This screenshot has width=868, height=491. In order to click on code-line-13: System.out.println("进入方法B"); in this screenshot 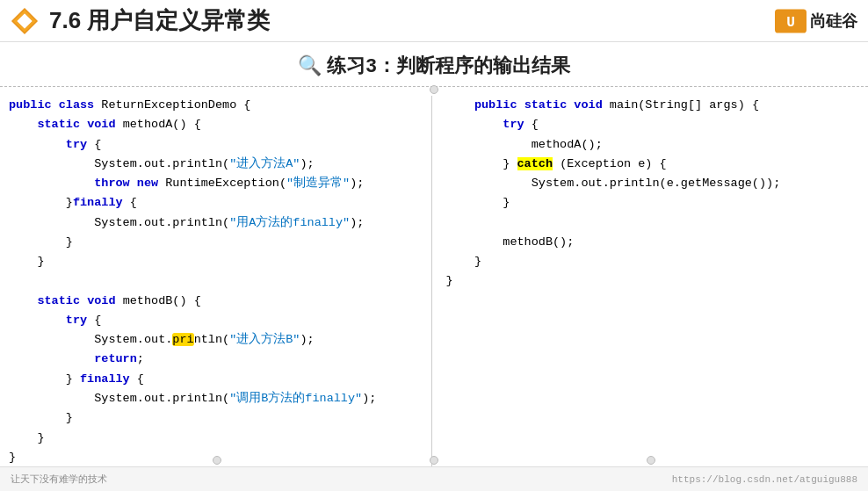, I will do `click(216, 340)`.